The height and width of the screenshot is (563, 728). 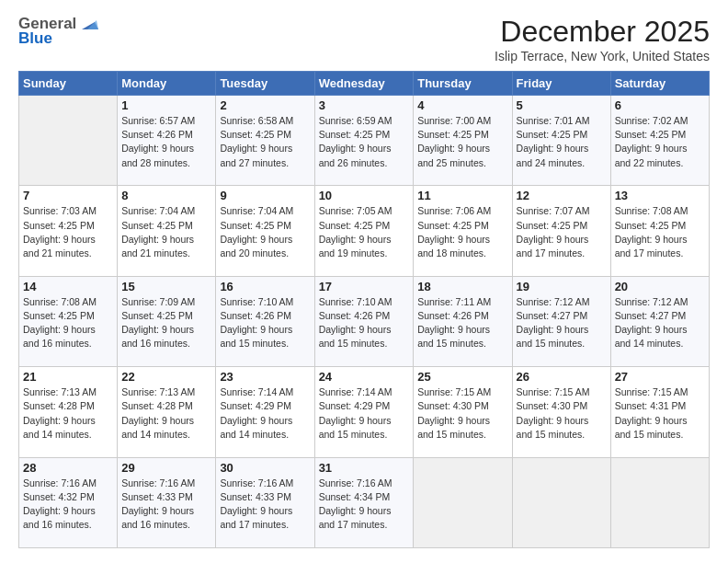 I want to click on day-number: 3, so click(x=364, y=105).